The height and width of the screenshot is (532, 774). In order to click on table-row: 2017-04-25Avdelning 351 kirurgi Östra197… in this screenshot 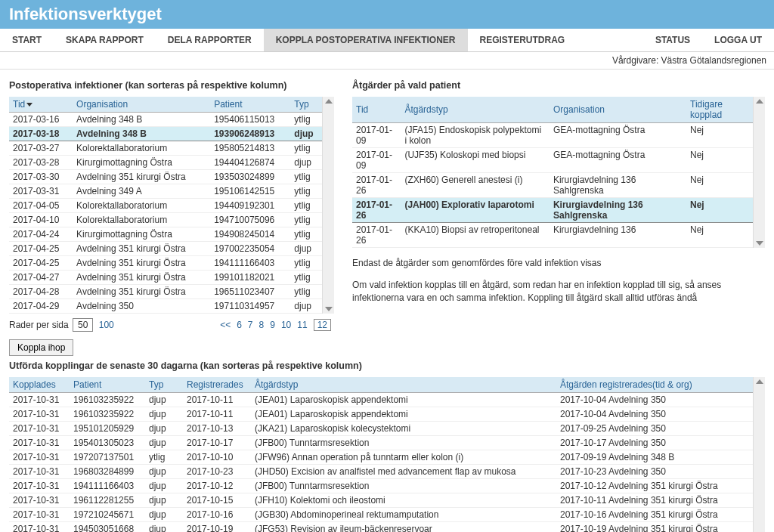, I will do `click(166, 249)`.